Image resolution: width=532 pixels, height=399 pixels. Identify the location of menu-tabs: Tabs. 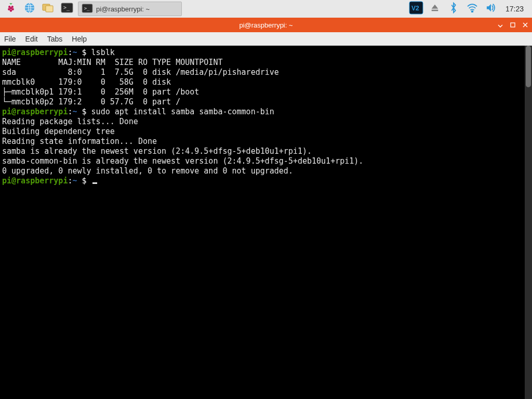
(55, 39).